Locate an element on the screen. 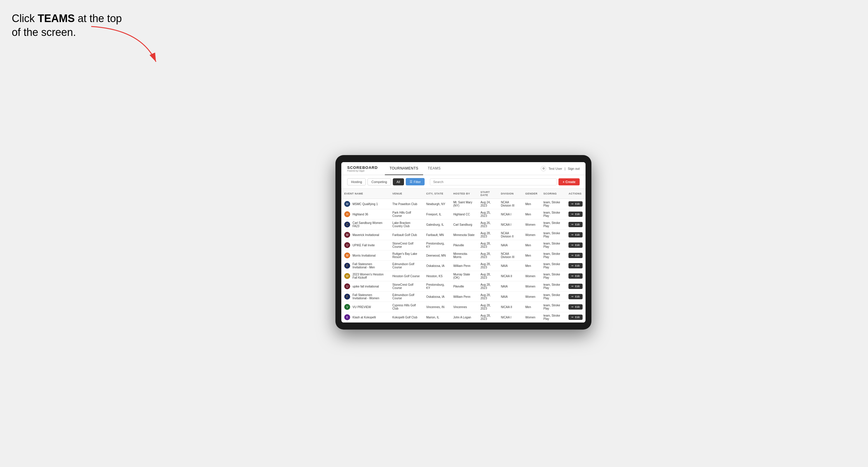  filter-icon: ☰ is located at coordinates (411, 182).